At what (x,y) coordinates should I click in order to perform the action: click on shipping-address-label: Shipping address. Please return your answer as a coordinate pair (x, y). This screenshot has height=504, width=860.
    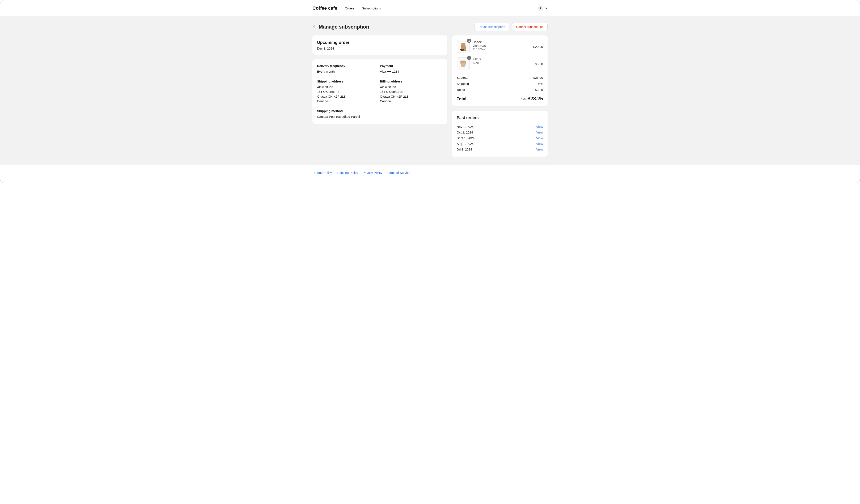
    Looking at the image, I should click on (349, 81).